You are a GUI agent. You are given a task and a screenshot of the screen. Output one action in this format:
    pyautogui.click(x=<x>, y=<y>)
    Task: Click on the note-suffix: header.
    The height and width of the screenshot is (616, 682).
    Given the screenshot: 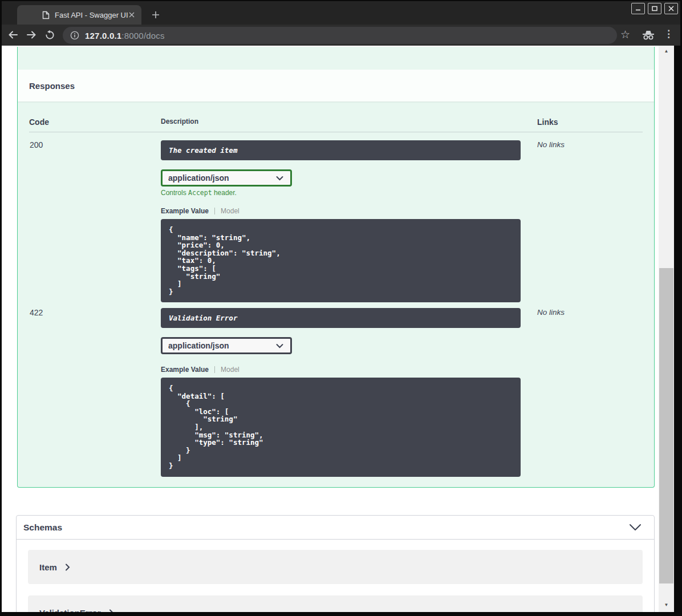 What is the action you would take?
    pyautogui.click(x=225, y=193)
    